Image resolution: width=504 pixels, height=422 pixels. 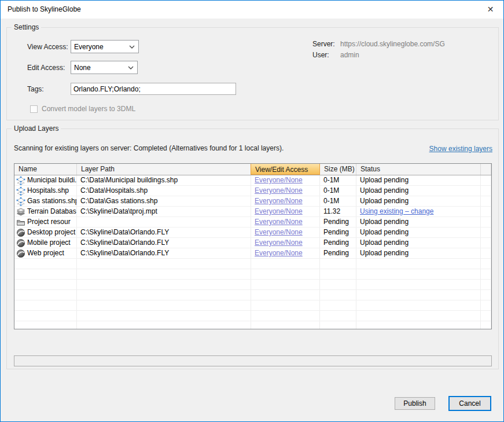 I want to click on settings-group-label: Settings, so click(x=27, y=27).